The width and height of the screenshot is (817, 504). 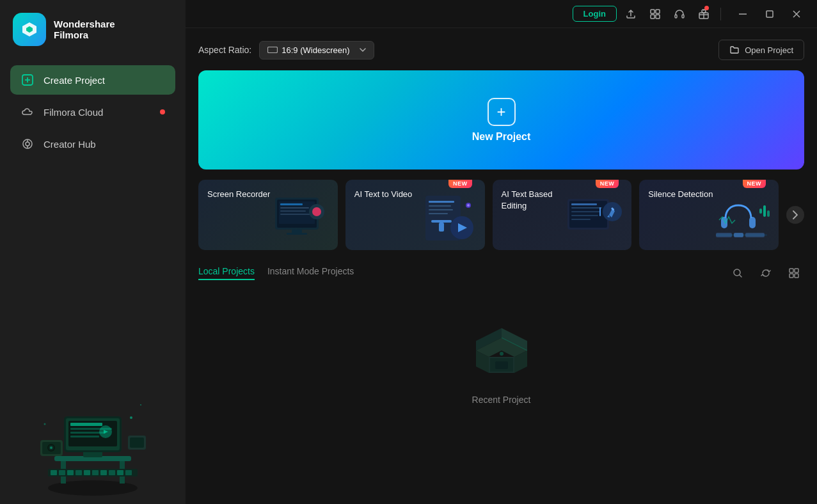 I want to click on ai-text-to-video-label: AI Text to Video, so click(x=384, y=194).